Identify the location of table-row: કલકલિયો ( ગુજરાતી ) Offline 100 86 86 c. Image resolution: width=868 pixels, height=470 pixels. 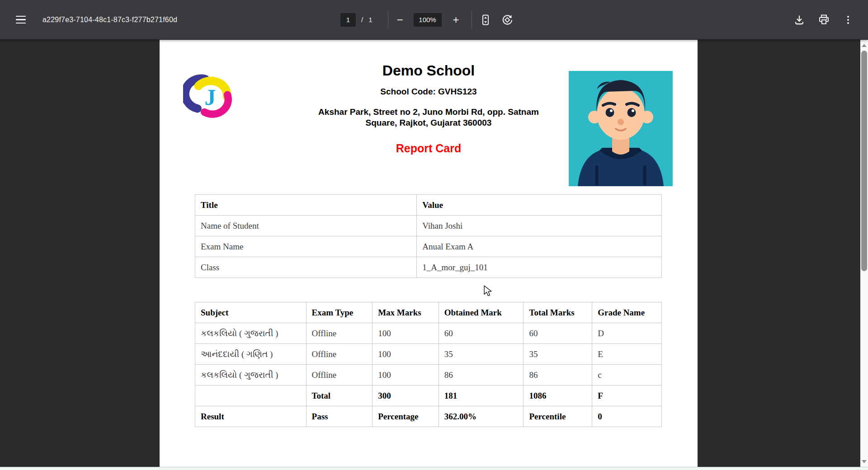
(429, 375).